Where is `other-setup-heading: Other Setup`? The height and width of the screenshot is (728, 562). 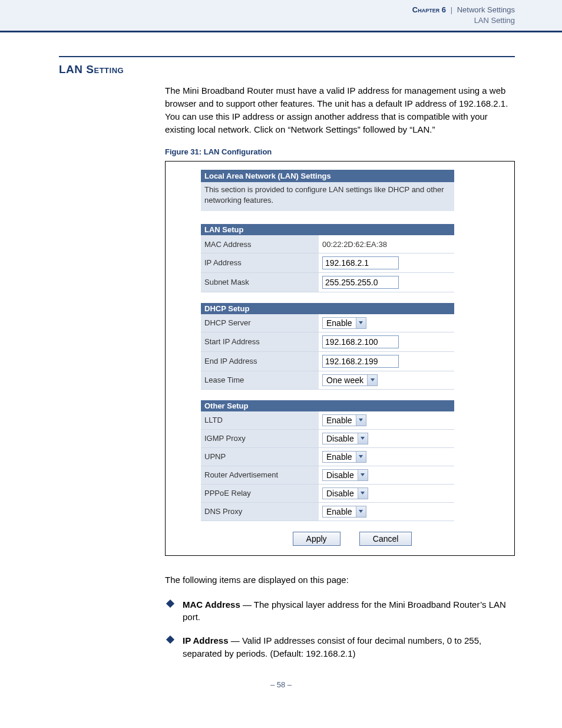 other-setup-heading: Other Setup is located at coordinates (328, 406).